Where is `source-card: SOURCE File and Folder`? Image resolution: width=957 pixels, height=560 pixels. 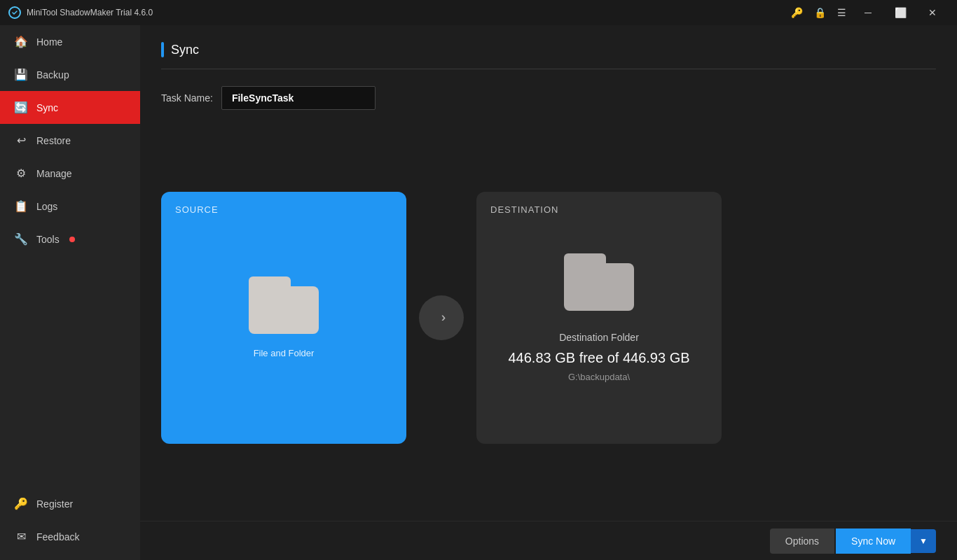
source-card: SOURCE File and Folder is located at coordinates (284, 318).